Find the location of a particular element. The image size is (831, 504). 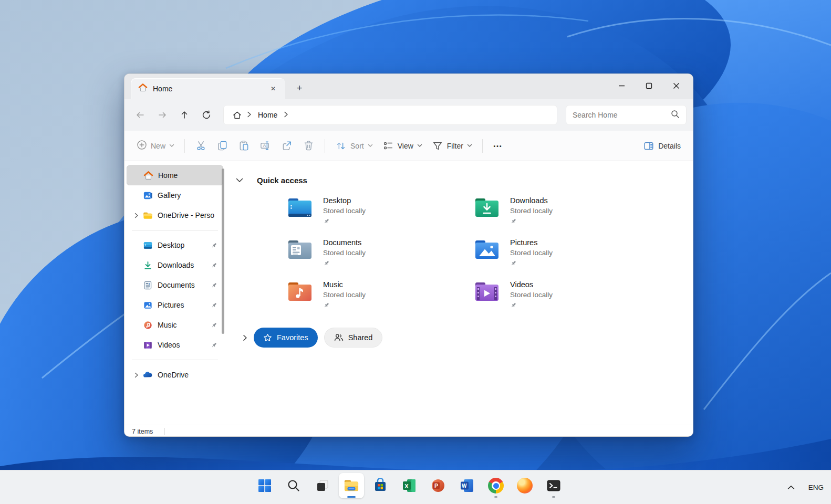

quick-access-item-desktop: Desktop Stored locally is located at coordinates (381, 211).